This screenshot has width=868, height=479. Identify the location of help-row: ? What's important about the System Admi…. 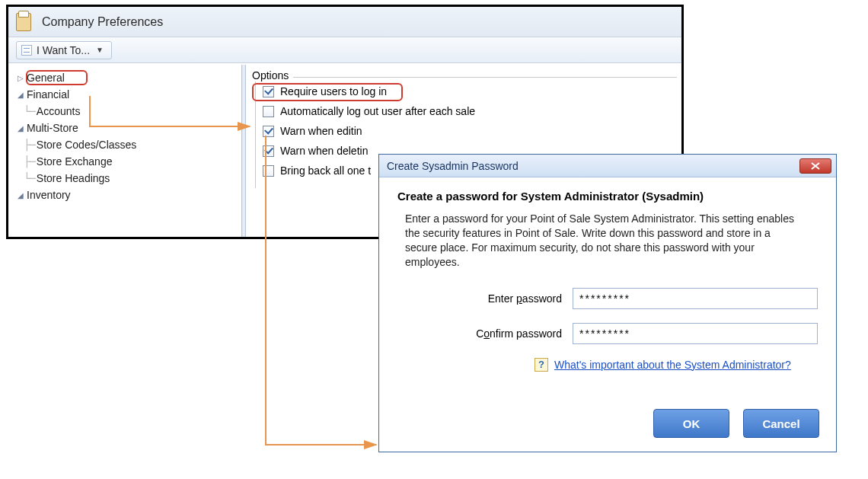
(608, 365).